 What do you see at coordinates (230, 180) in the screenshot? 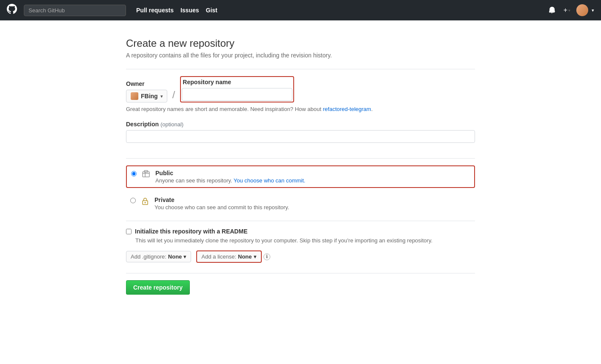
I see `public-desc: Anyone can see this repository. You choo…` at bounding box center [230, 180].